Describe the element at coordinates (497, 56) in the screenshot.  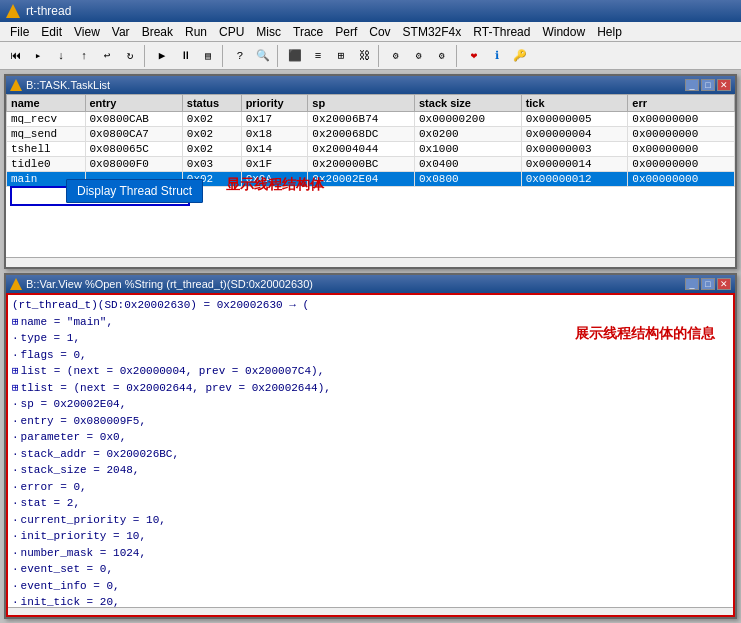
I see `toolbar-btn-info: ℹ` at that location.